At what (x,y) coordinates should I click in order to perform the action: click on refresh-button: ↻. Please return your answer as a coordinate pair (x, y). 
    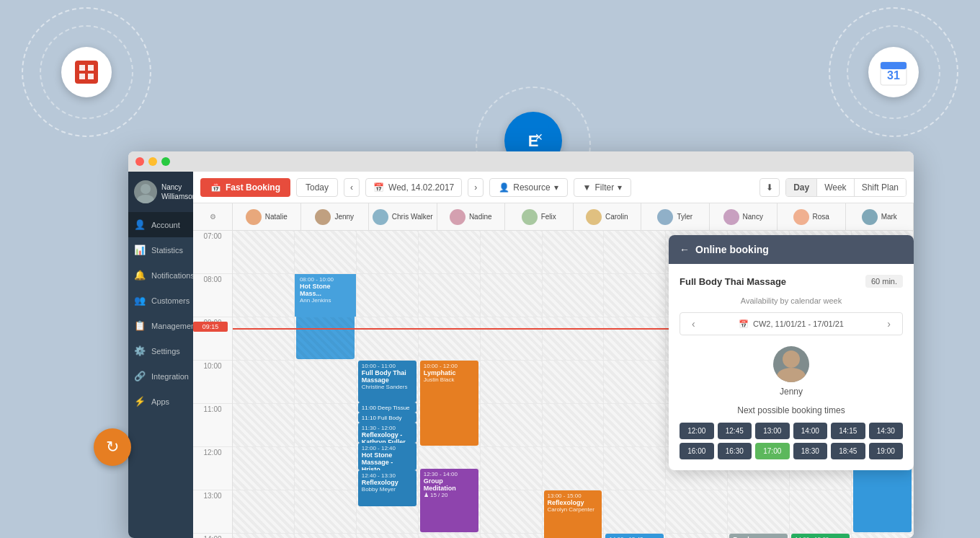
    Looking at the image, I should click on (112, 447).